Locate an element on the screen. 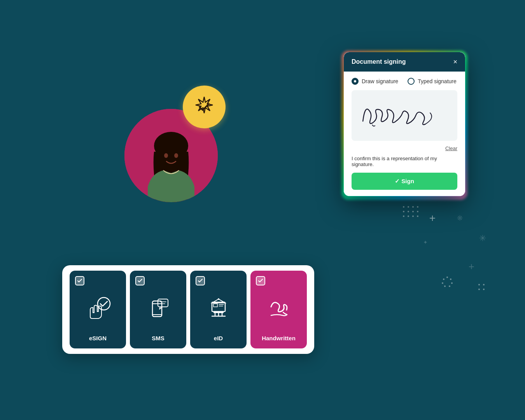 This screenshot has height=420, width=525. handwritten-card: Handwritten is located at coordinates (278, 310).